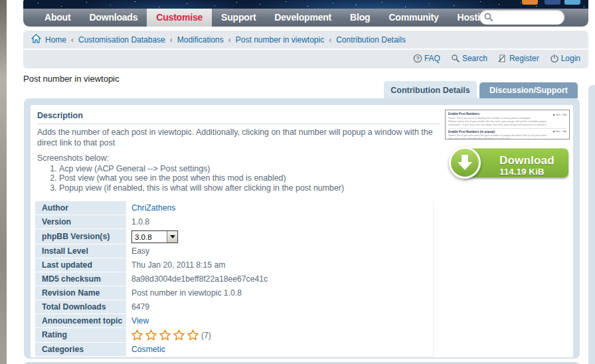 The height and width of the screenshot is (364, 595). Describe the element at coordinates (234, 349) in the screenshot. I see `table-row-categories: Categories Cosmetic` at that location.